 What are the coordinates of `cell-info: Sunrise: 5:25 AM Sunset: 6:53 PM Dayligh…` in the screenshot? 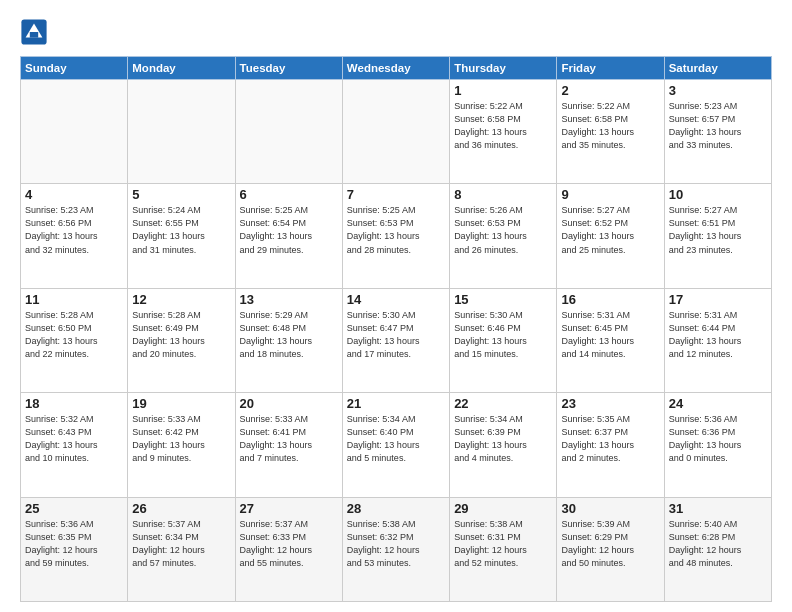 It's located at (396, 230).